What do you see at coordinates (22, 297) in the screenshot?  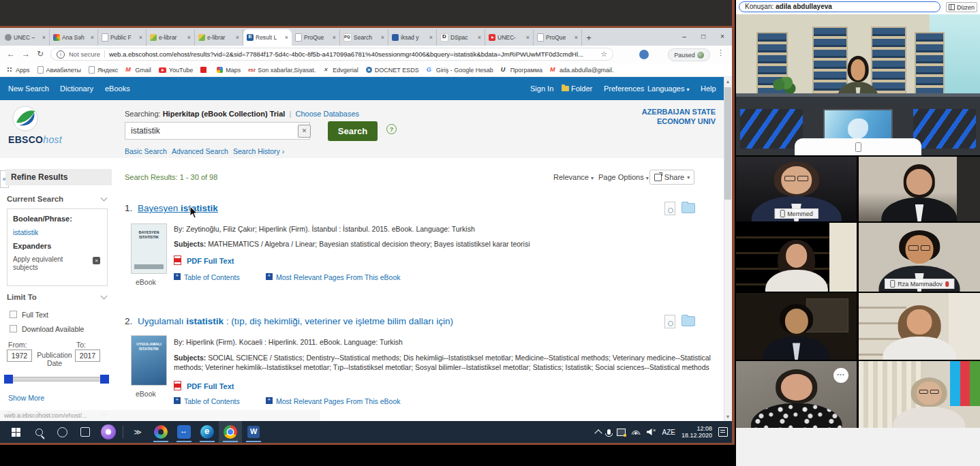 I see `limit-to-section: Limit To` at bounding box center [22, 297].